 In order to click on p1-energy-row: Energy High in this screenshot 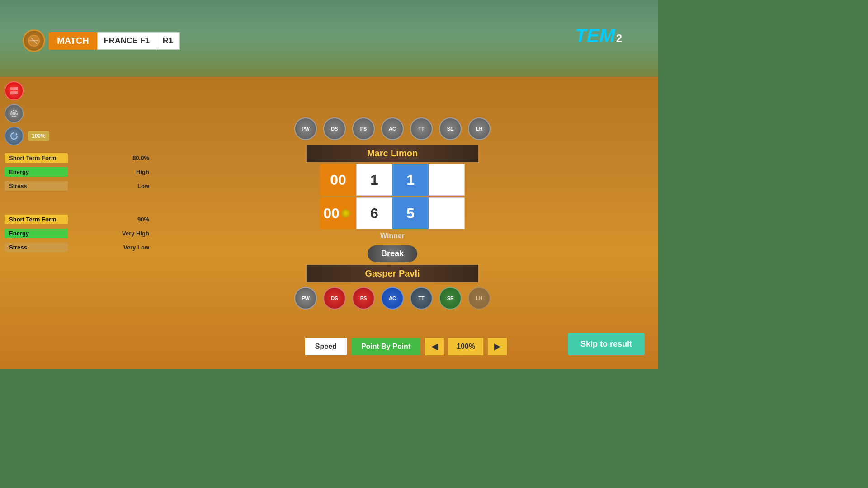, I will do `click(77, 172)`.